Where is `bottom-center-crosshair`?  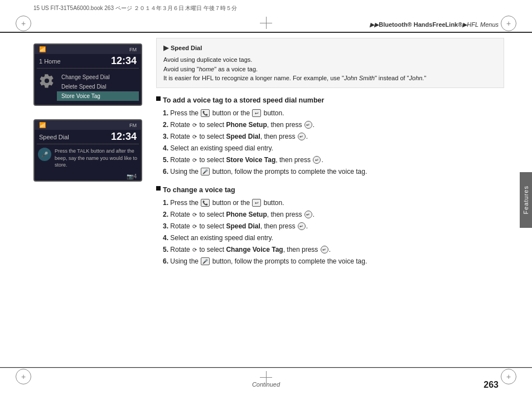 bottom-center-crosshair is located at coordinates (266, 377).